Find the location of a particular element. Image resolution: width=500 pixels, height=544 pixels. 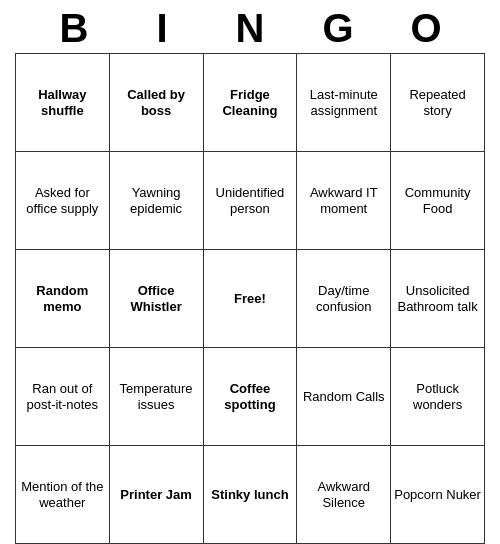

cell-r1-c4: Community Food is located at coordinates (438, 201).